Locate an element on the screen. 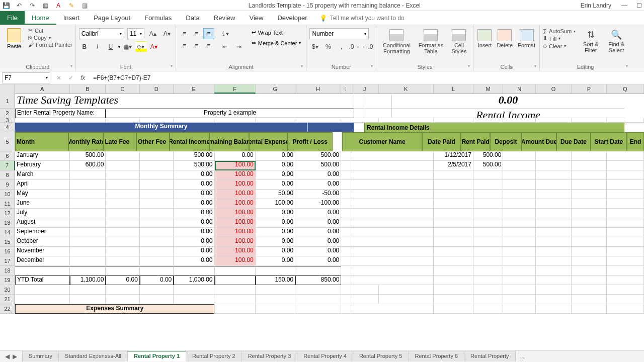 The height and width of the screenshot is (362, 644). tab-file: File is located at coordinates (12, 18).